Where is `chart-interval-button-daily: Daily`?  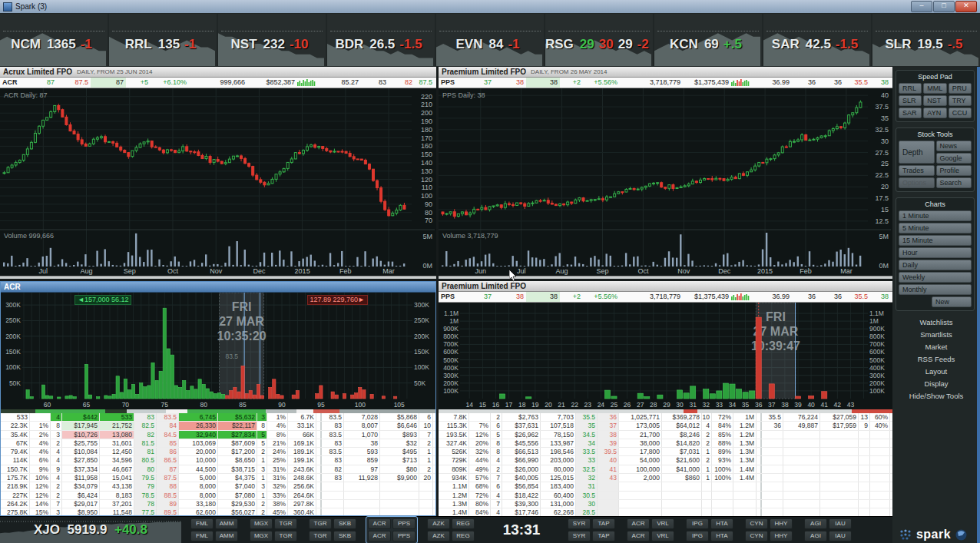
chart-interval-button-daily: Daily is located at coordinates (935, 265).